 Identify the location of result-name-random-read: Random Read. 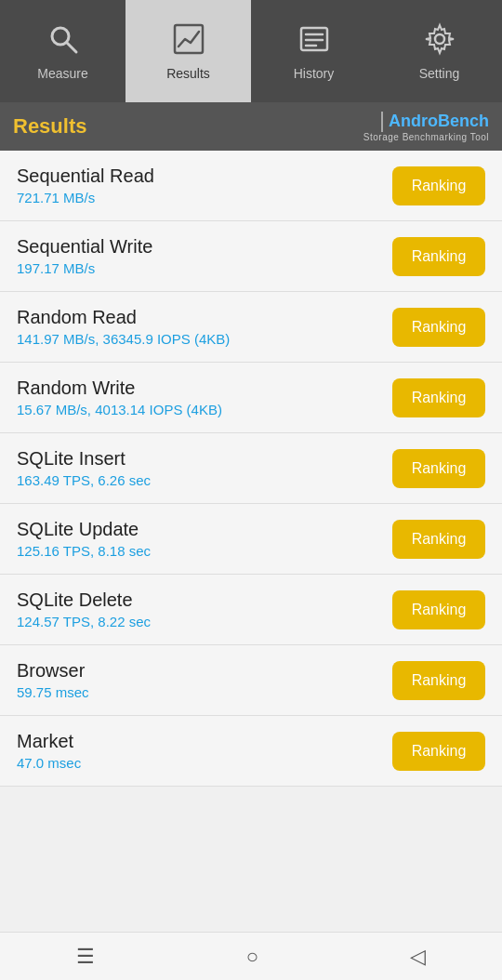
(123, 318).